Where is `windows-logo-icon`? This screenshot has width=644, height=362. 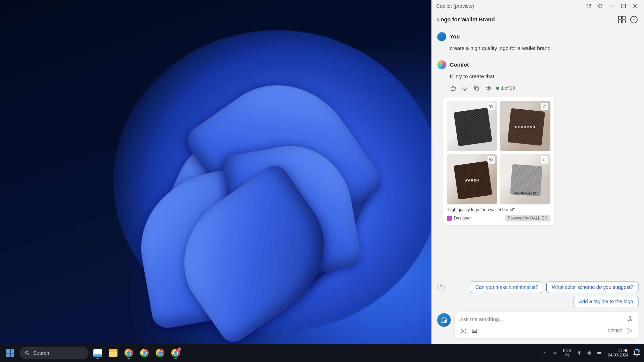
windows-logo-icon is located at coordinates (10, 353).